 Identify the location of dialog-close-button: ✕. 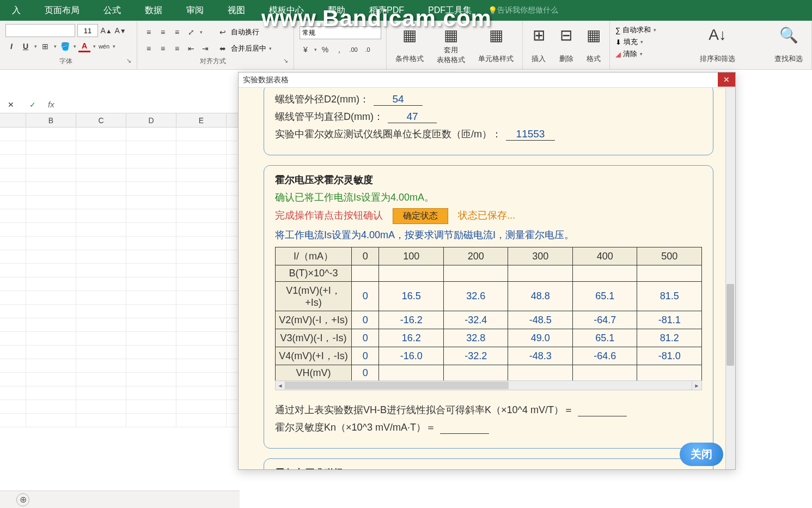
(726, 80).